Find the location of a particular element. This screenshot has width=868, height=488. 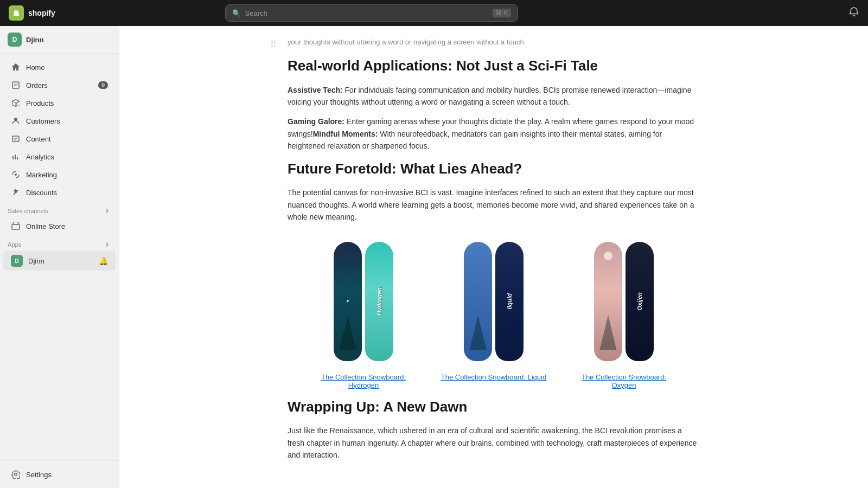

gaming-paragraph: Gaming Galore: Enter gaming arenas where… is located at coordinates (494, 133).